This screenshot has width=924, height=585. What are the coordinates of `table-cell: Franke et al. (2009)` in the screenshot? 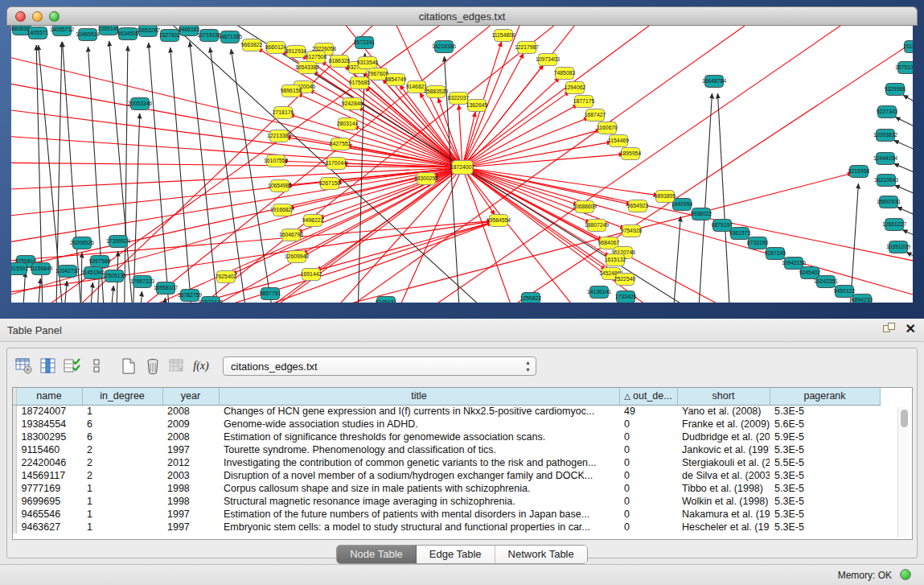 It's located at (724, 424).